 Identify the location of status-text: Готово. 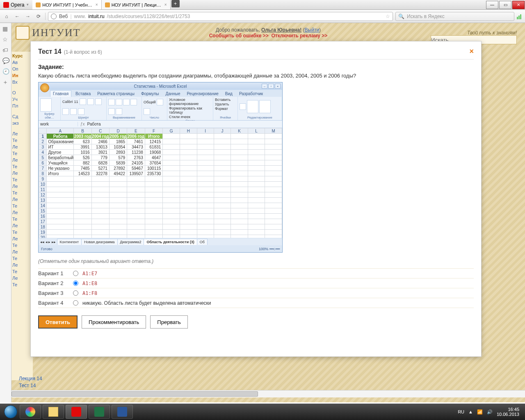
(47, 249).